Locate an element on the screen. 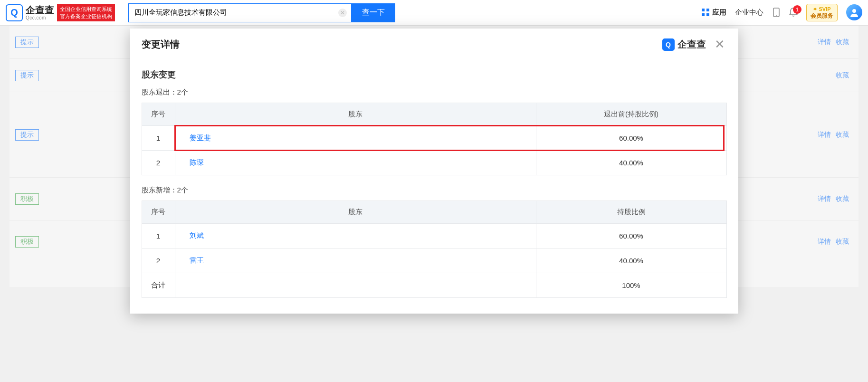  shareholder-link: 刘斌 is located at coordinates (197, 236).